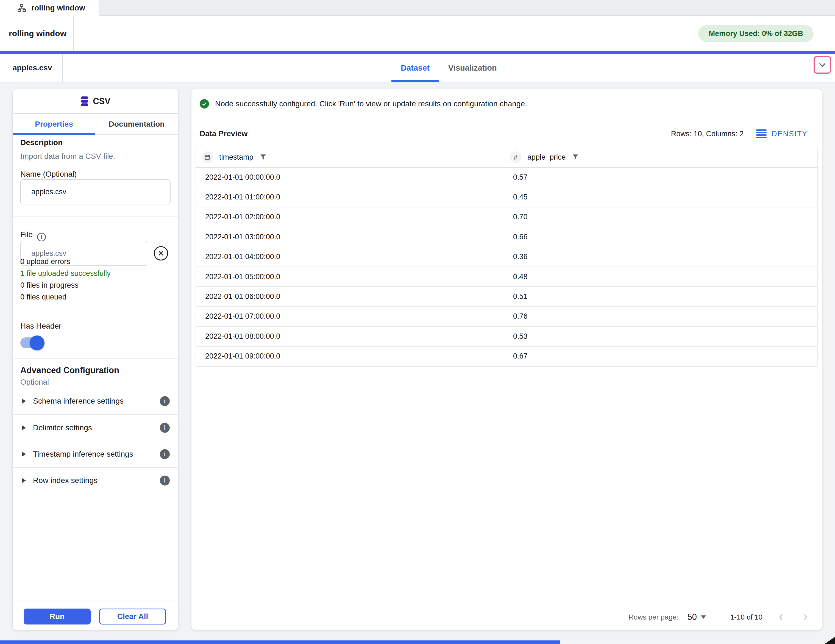 The height and width of the screenshot is (644, 835). Describe the element at coordinates (507, 297) in the screenshot. I see `table-row: 2022-01-01 06:00:00.0 0.51` at that location.